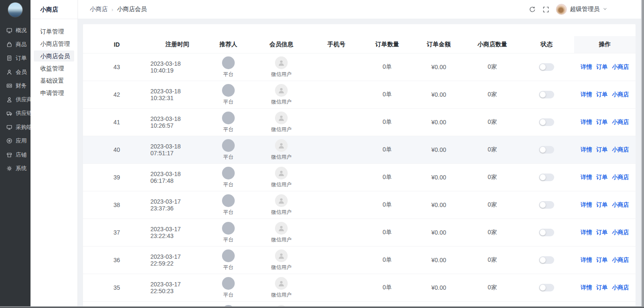 This screenshot has height=308, width=644. Describe the element at coordinates (359, 67) in the screenshot. I see `table-row: 43 2023-03-18 10:40:19 平台 微信用户` at that location.